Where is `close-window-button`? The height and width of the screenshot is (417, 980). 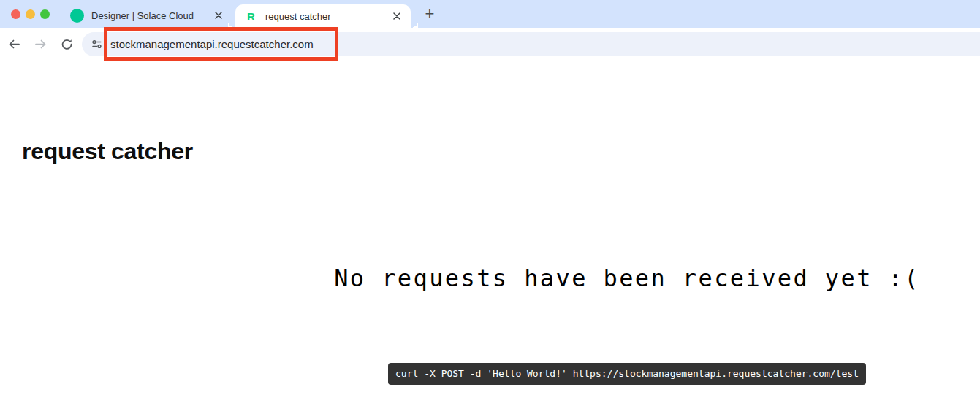
close-window-button is located at coordinates (16, 15).